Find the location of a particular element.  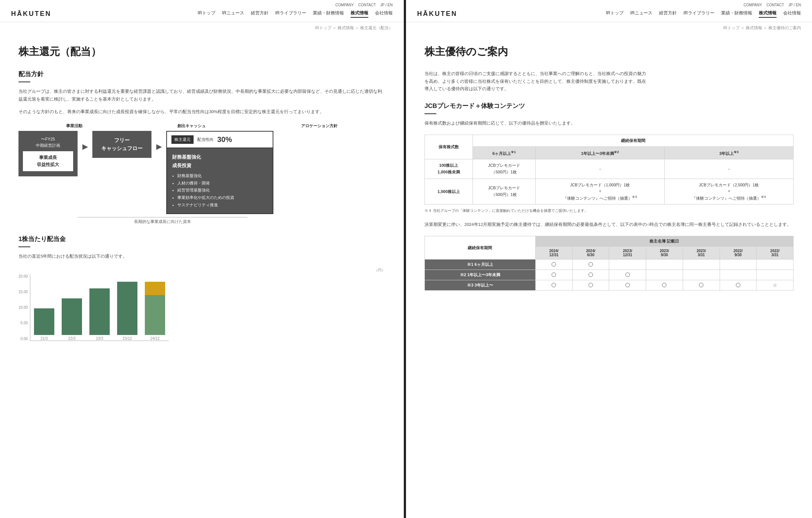

nav-library: IRライブラリー is located at coordinates (291, 14).